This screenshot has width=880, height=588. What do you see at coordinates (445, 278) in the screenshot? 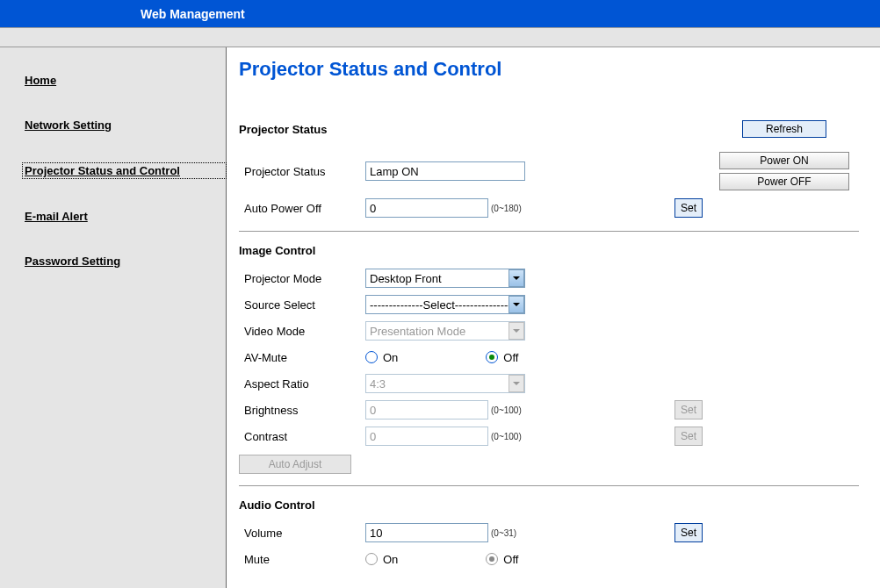
I see `projector-mode-select: Desktop Front` at bounding box center [445, 278].